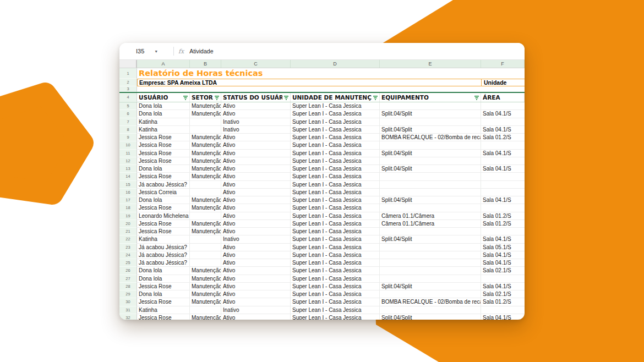 The image size is (644, 362). I want to click on select-all-corner, so click(128, 64).